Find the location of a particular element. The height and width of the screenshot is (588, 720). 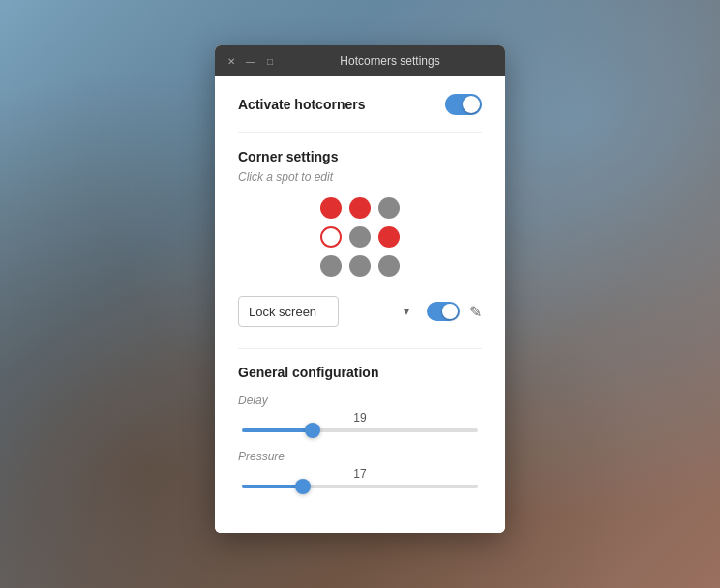

corner-mr is located at coordinates (389, 237).